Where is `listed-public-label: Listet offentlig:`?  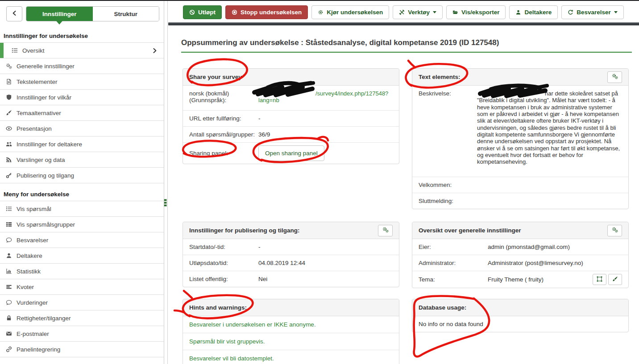 listed-public-label: Listet offentlig: is located at coordinates (224, 279).